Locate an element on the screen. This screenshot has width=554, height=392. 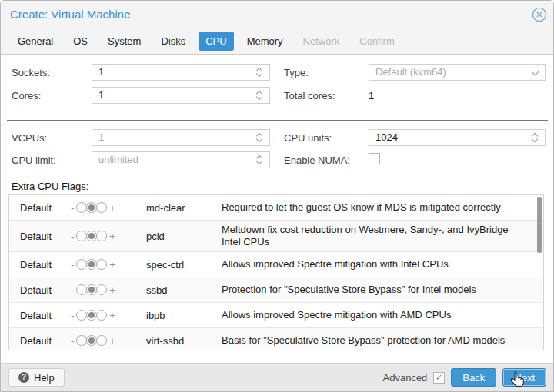
cpu-flag-row: Default-+pcidMeltdown fix cost reduction… is located at coordinates (276, 237).